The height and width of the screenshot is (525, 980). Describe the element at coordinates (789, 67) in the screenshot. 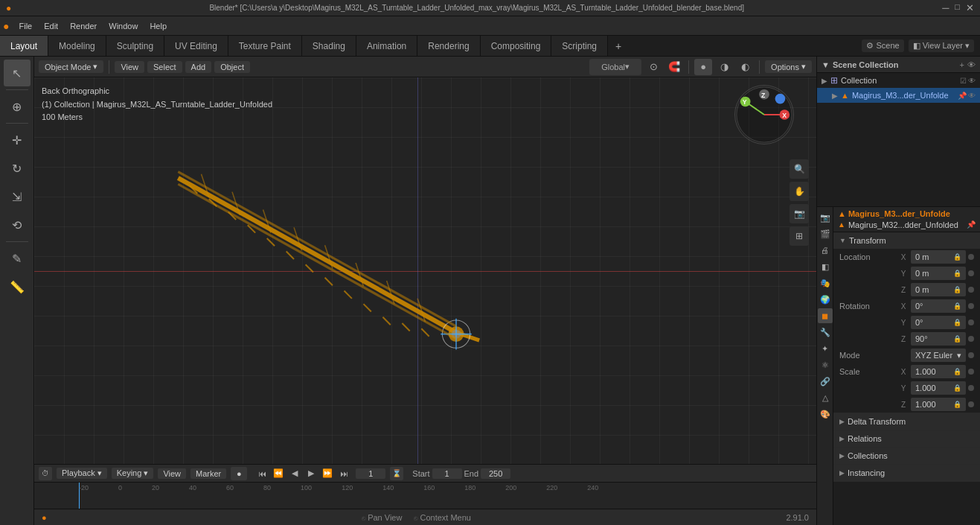

I see `options-btn: Options ▾` at that location.